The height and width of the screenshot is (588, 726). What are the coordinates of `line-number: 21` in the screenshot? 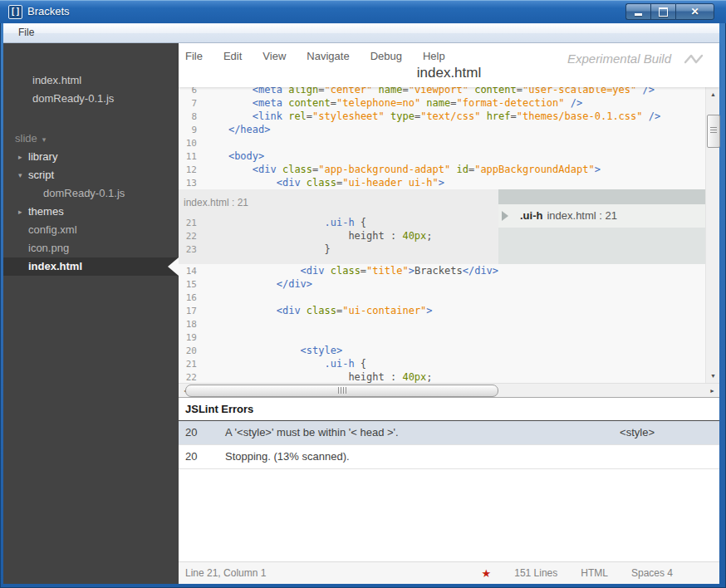 It's located at (191, 223).